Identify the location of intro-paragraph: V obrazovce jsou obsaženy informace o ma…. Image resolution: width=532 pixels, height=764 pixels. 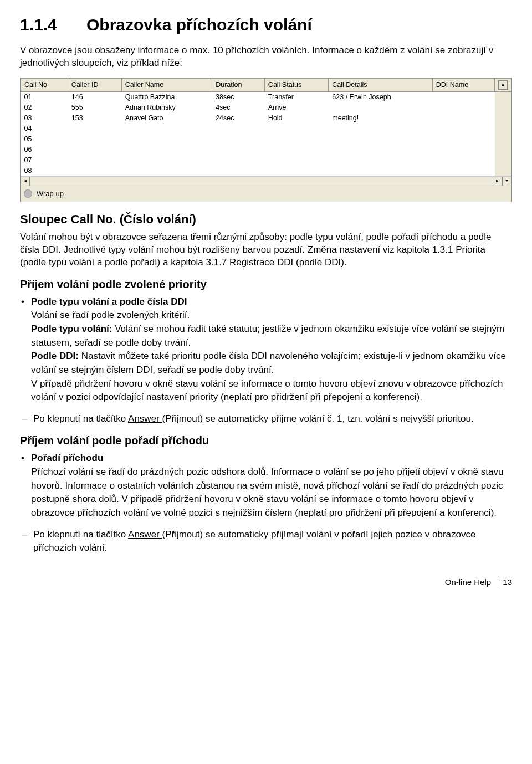
(266, 57).